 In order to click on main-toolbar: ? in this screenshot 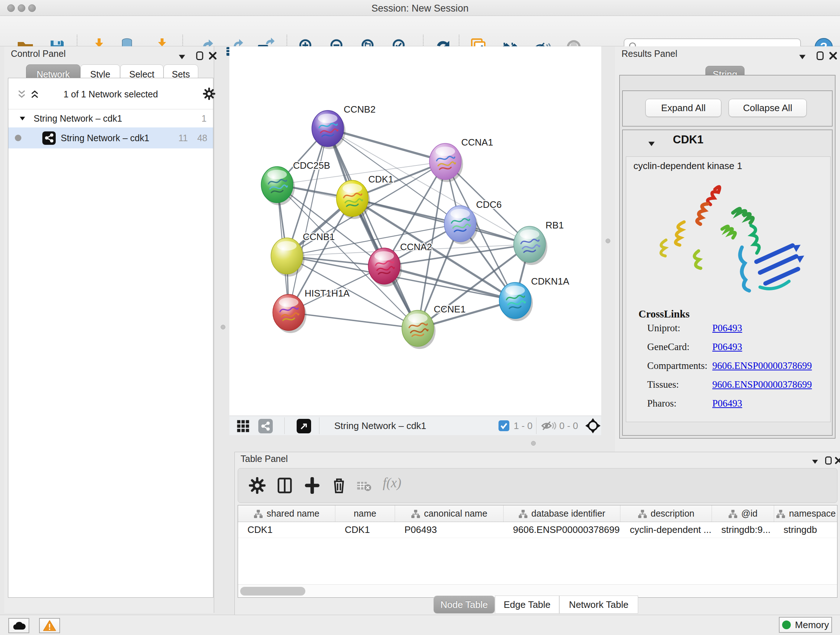, I will do `click(420, 31)`.